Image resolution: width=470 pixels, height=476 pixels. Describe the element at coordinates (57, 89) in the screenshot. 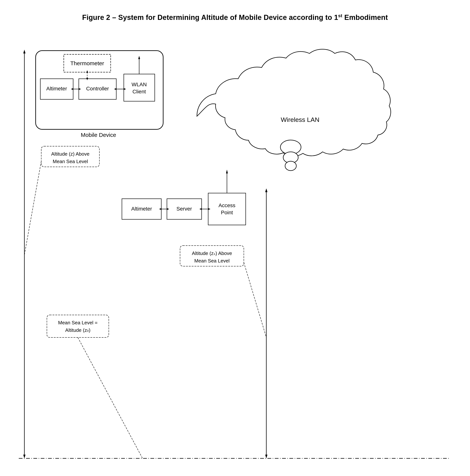

I see `altimeter-mobile-label: Altimeter` at that location.